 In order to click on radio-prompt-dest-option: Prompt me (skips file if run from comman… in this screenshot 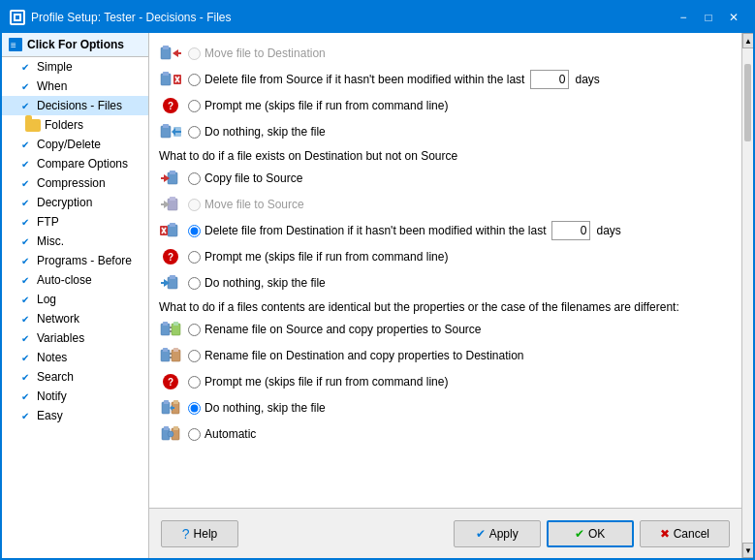, I will do `click(318, 257)`.